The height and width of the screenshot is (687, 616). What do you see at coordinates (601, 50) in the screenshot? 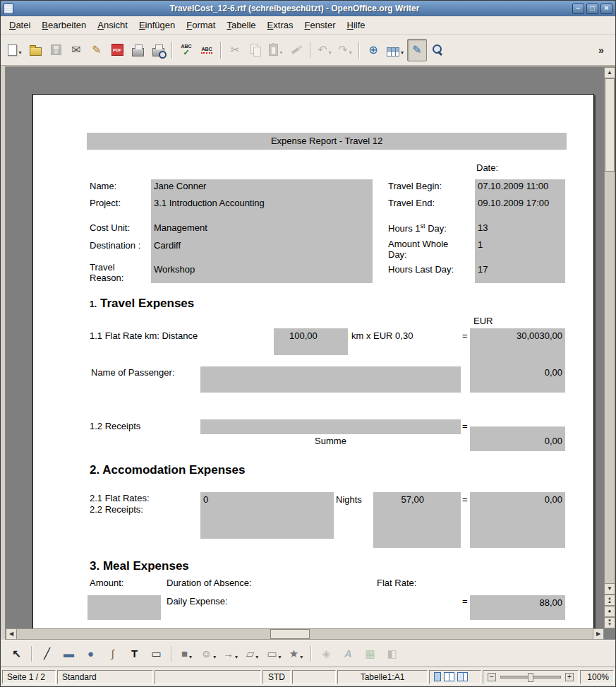
I see `toolbar-overflow-button: »` at bounding box center [601, 50].